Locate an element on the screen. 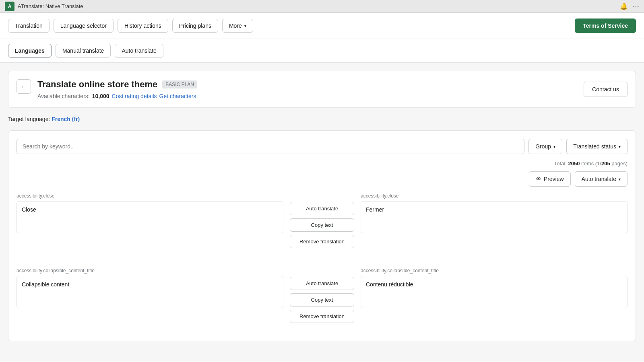 This screenshot has width=644, height=362. remove-translation-btn-2: Remove translation is located at coordinates (322, 316).